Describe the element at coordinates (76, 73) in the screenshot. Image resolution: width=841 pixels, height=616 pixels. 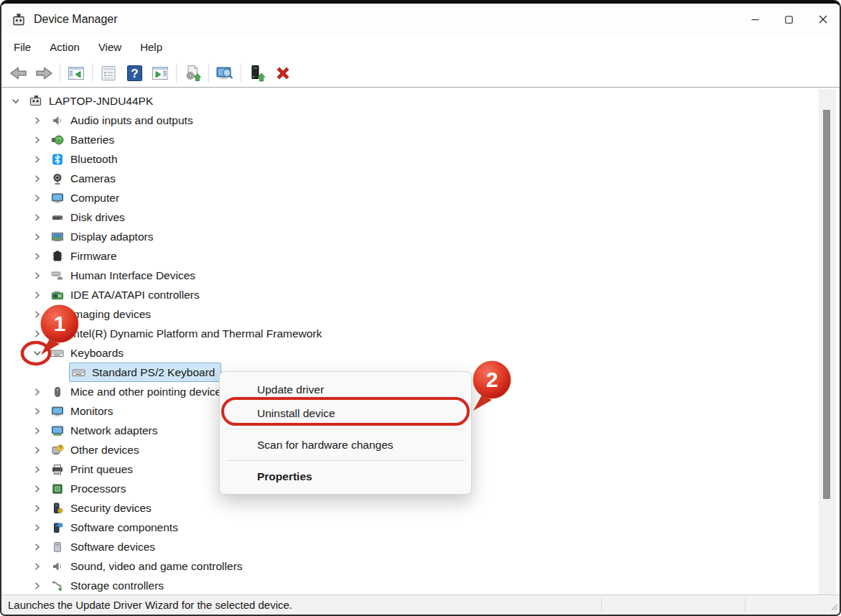
I see `show-console-tree-button` at that location.